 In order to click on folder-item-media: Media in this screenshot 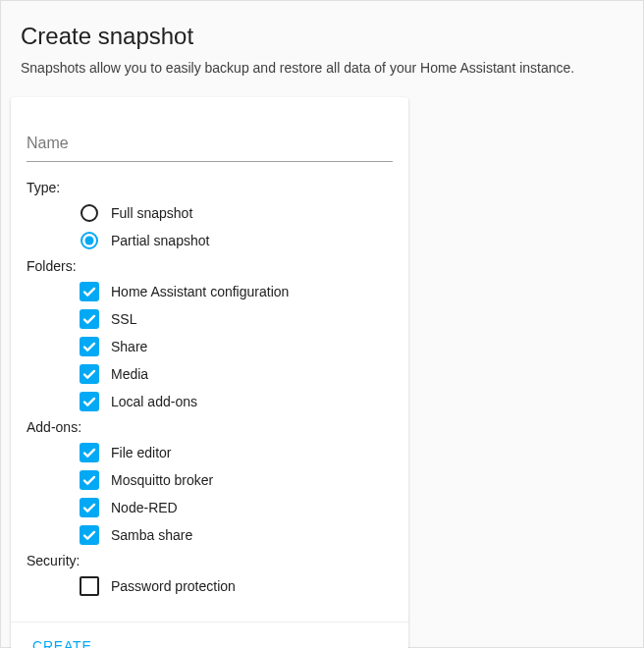, I will do `click(236, 374)`.